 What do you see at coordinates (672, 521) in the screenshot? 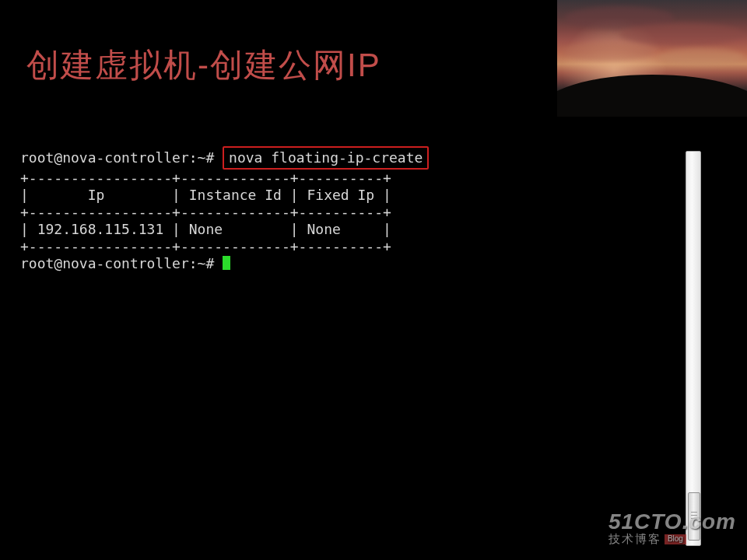
I see `watermark-site: 51CTO.com` at bounding box center [672, 521].